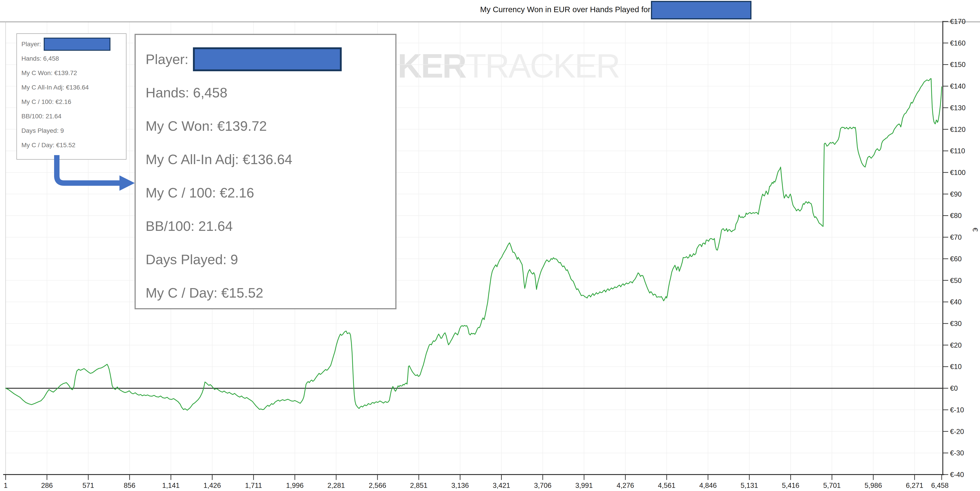 Image resolution: width=980 pixels, height=491 pixels. I want to click on player-name-redaction-title, so click(701, 10).